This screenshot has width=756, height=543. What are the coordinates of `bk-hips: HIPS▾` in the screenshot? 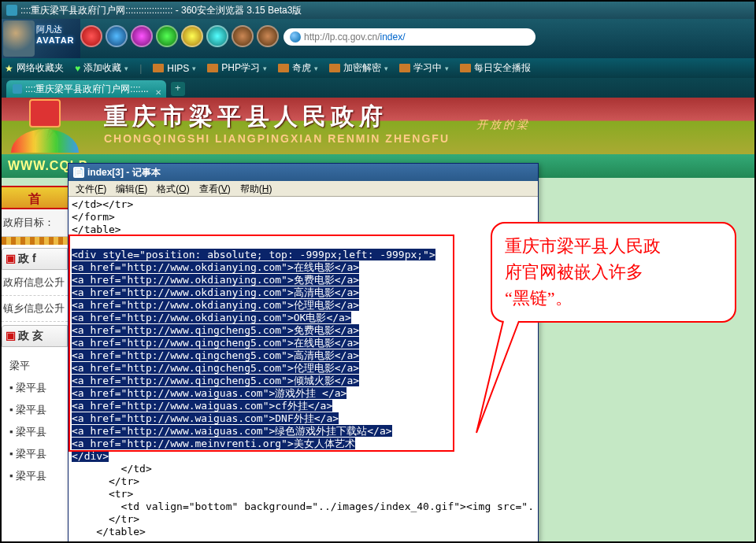 It's located at (175, 68).